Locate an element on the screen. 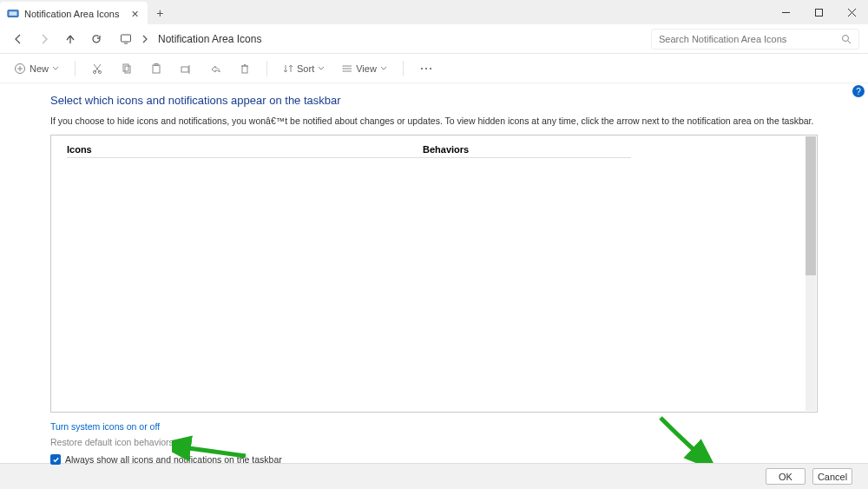  monitor-icon is located at coordinates (126, 39).